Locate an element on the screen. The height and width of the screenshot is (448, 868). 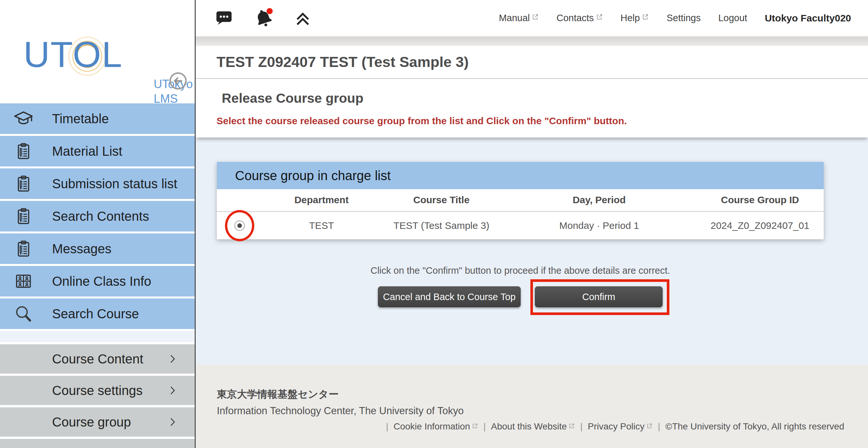
copyright-text: ©The University of Tokyo, All rights res… is located at coordinates (755, 427).